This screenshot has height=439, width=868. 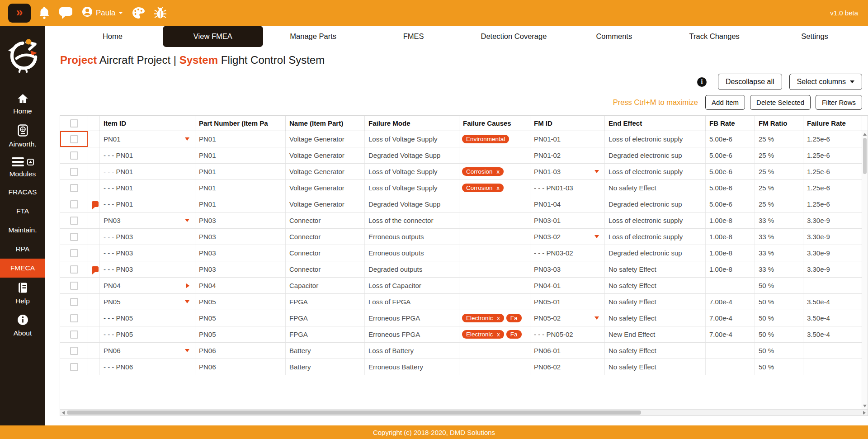 I want to click on cell-failure_mode: Loss of FPGA, so click(x=412, y=302).